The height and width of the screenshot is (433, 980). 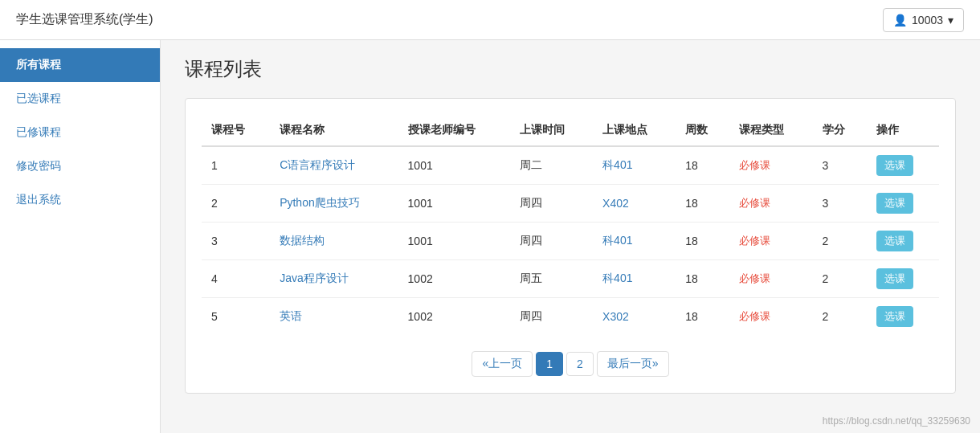 What do you see at coordinates (927, 20) in the screenshot?
I see `user-label: 10003` at bounding box center [927, 20].